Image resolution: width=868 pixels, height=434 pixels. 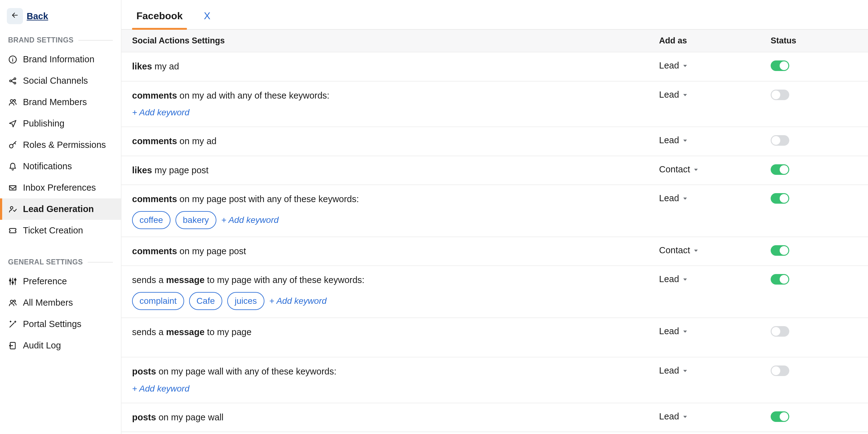 What do you see at coordinates (41, 40) in the screenshot?
I see `section-header-label: BRAND SETTINGS` at bounding box center [41, 40].